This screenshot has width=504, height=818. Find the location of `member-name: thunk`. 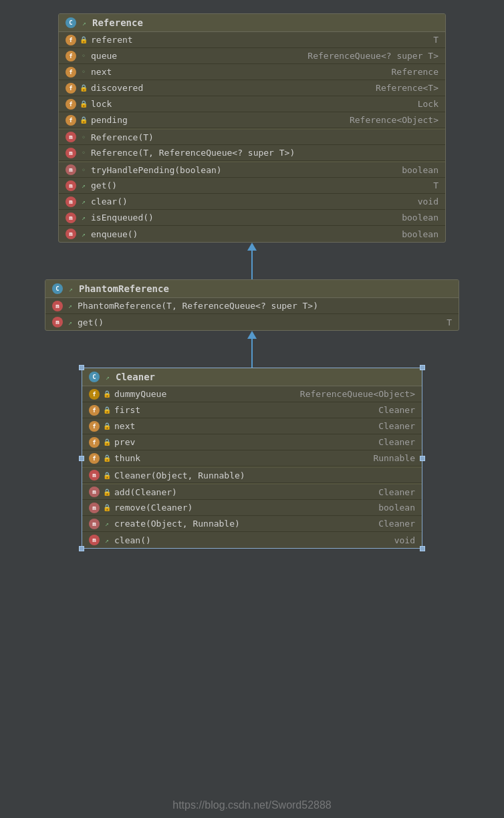

member-name: thunk is located at coordinates (127, 458).